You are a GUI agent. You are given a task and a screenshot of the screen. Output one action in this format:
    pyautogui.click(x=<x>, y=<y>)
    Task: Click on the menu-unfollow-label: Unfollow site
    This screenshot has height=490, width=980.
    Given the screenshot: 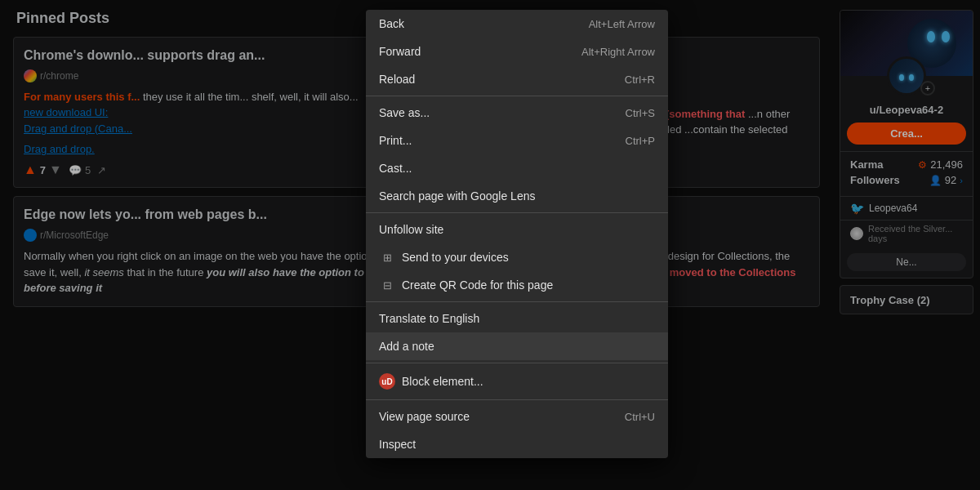 What is the action you would take?
    pyautogui.click(x=412, y=229)
    